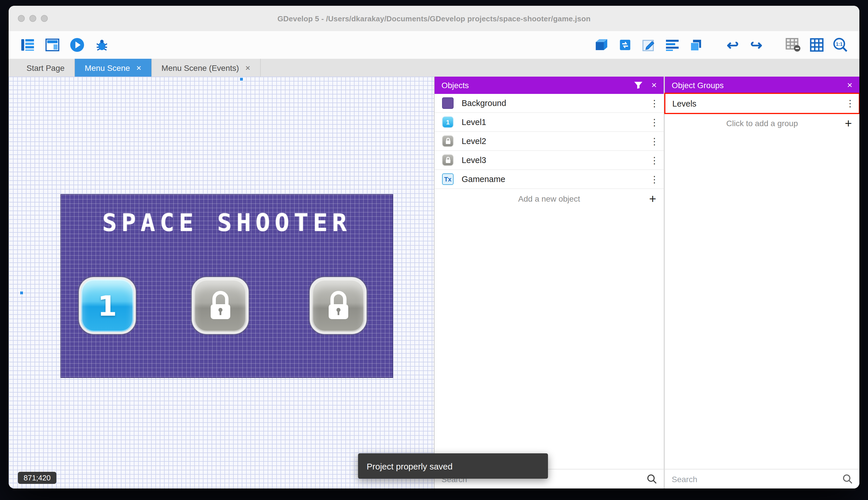  What do you see at coordinates (817, 45) in the screenshot?
I see `toggle-grid-icon` at bounding box center [817, 45].